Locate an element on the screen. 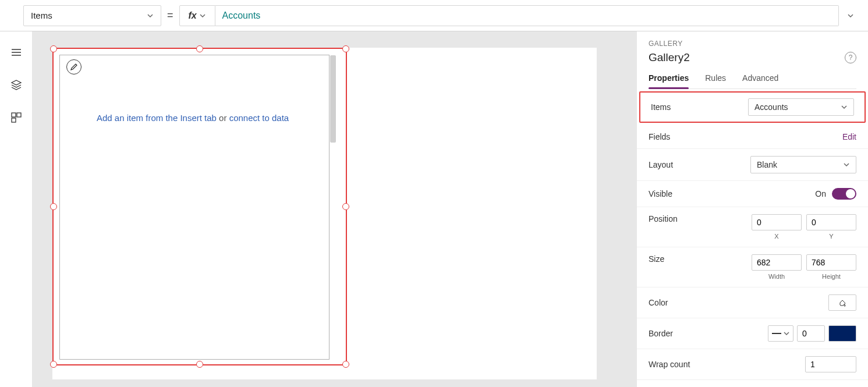 The height and width of the screenshot is (387, 868). help-button: ? is located at coordinates (851, 58).